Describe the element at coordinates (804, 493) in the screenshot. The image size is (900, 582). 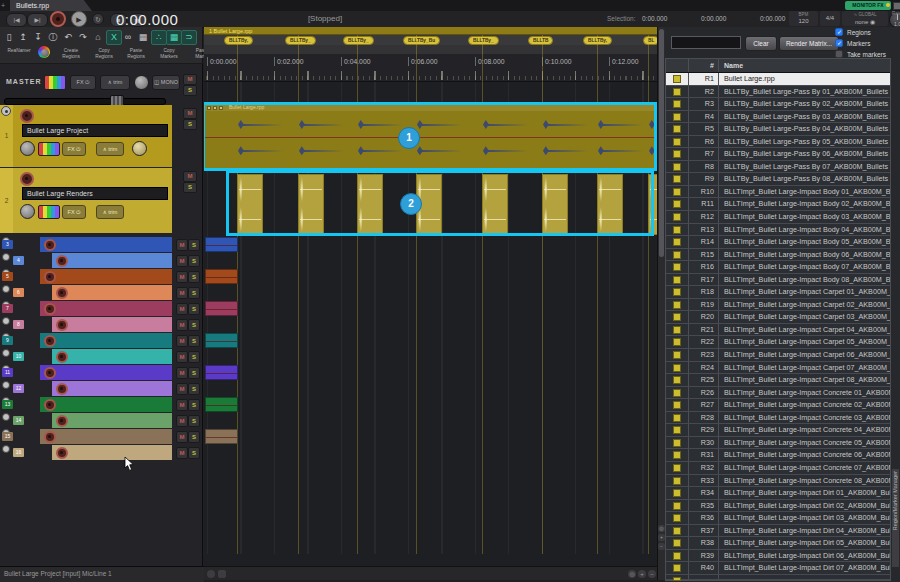
I see `region-name-cell: BLLTImpt_Bullet Large-Impact Dirt 01_AKB…` at that location.